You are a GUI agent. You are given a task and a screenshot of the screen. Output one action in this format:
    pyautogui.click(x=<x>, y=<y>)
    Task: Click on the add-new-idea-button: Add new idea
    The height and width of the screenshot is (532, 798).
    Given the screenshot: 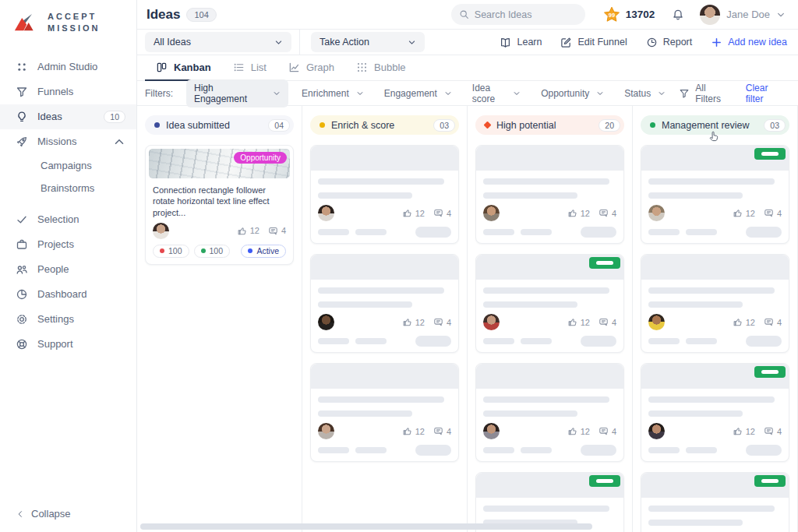 What is the action you would take?
    pyautogui.click(x=749, y=42)
    